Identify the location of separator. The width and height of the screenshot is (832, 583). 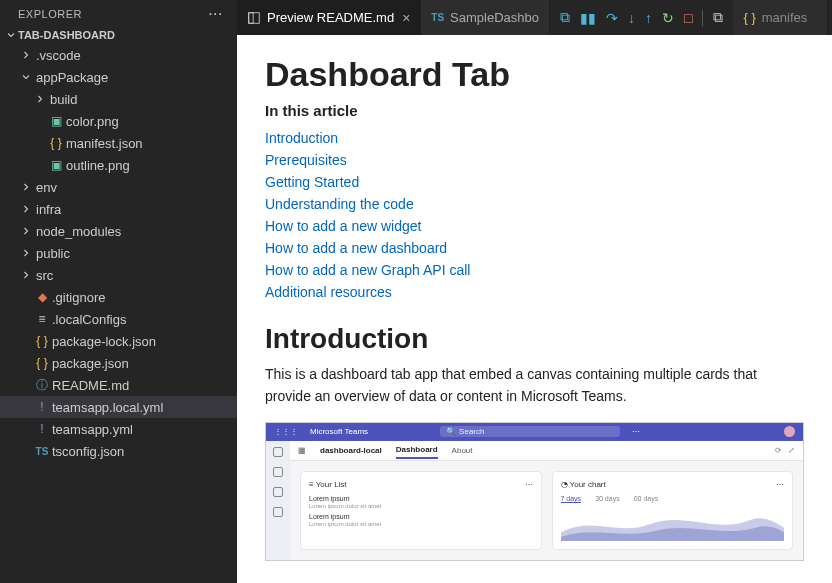
(702, 18).